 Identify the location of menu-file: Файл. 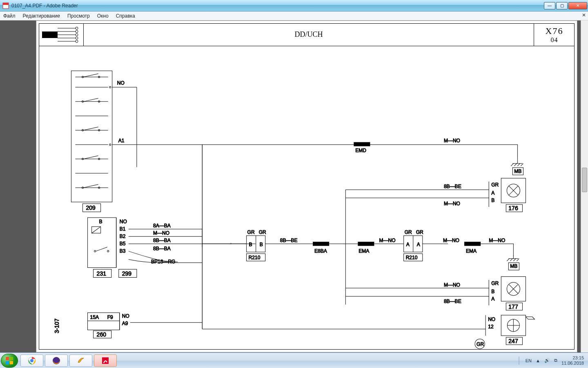
(9, 16).